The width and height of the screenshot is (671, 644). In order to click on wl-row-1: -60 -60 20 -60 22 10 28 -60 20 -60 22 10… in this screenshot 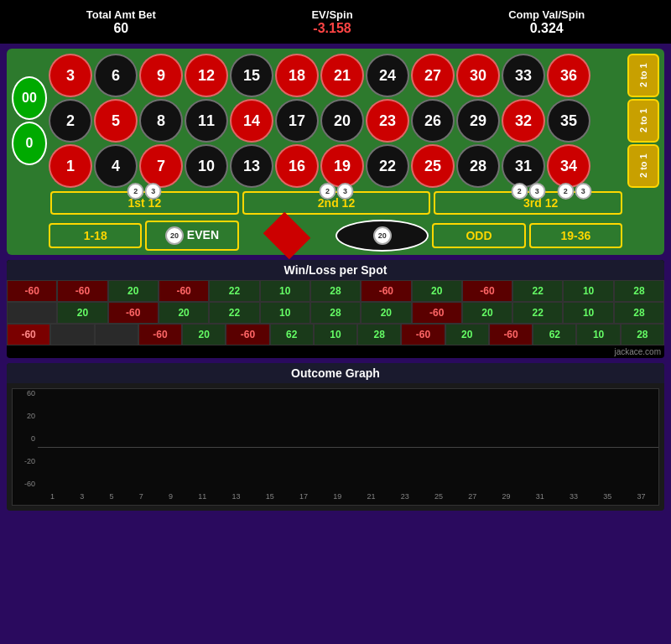, I will do `click(336, 291)`.